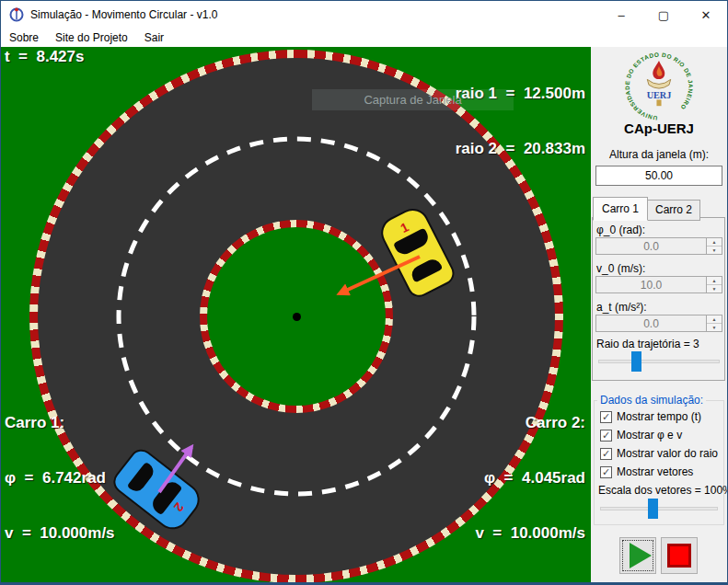  What do you see at coordinates (521, 121) in the screenshot?
I see `radius-readout: raio 1 = 12.500m raio 2 = 20.833m` at bounding box center [521, 121].